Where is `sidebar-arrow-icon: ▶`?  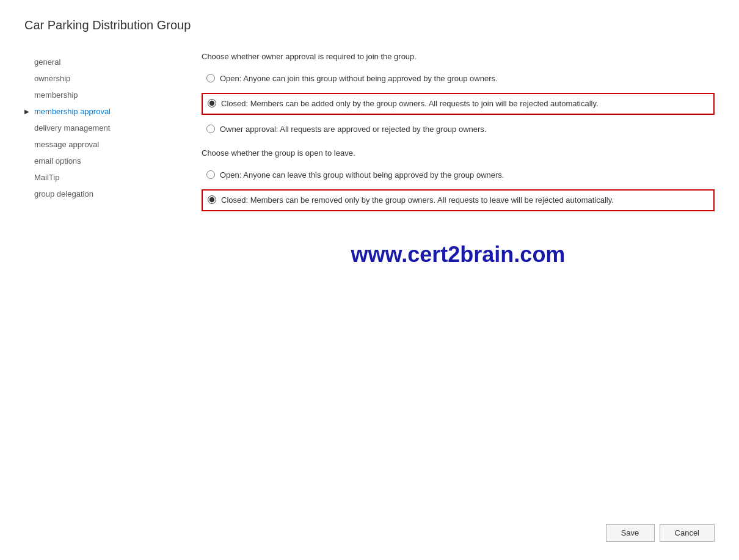 sidebar-arrow-icon: ▶ is located at coordinates (29, 111).